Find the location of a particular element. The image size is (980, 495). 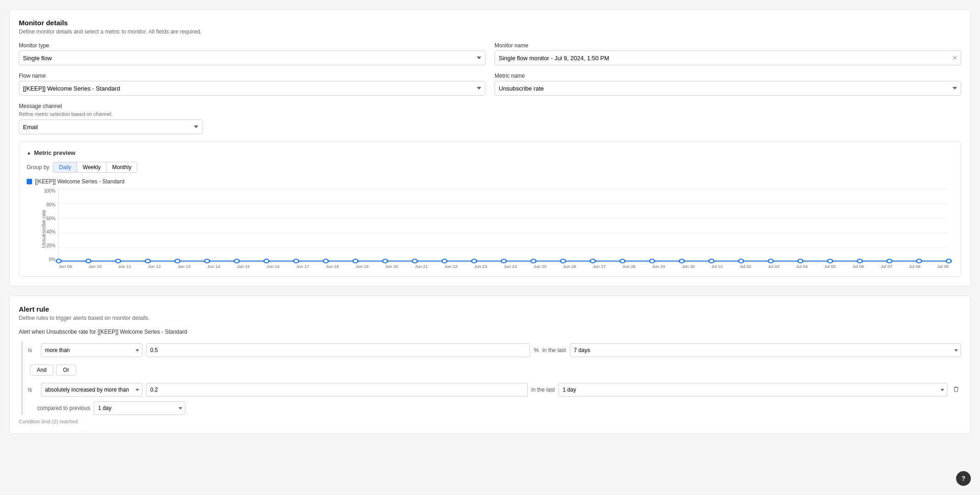

x-jun17: Jun 17 is located at coordinates (303, 267).